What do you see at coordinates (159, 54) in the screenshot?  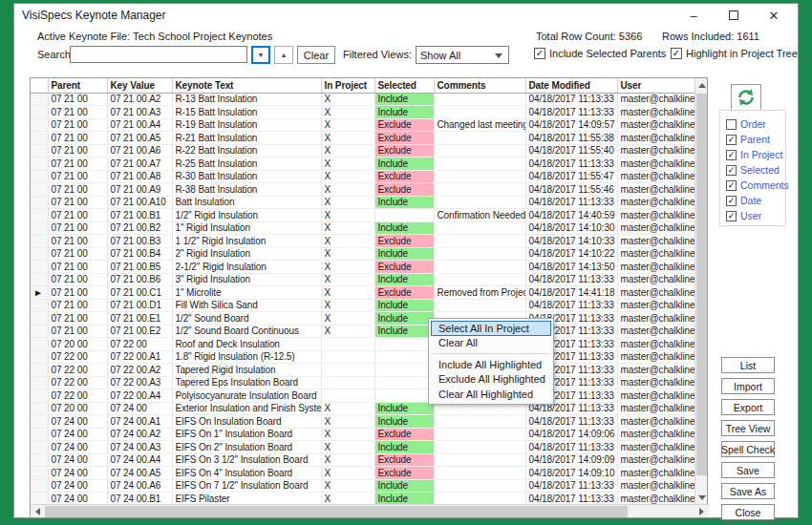 I see `search-input` at bounding box center [159, 54].